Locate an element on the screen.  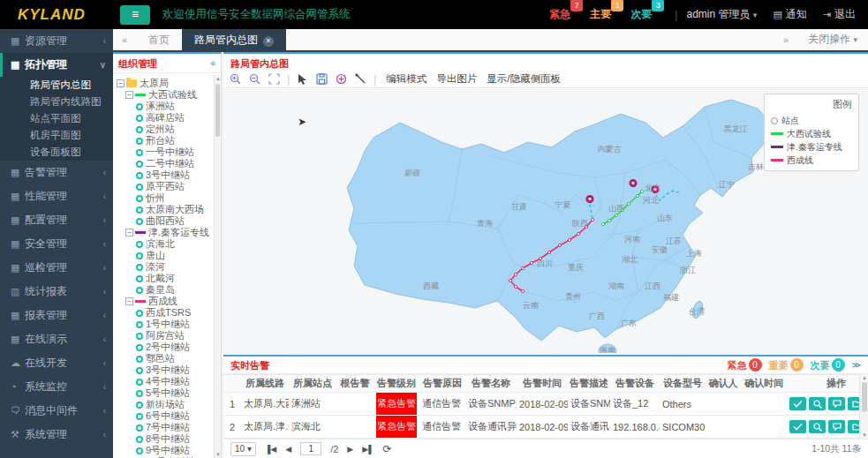
alarm-level-badge-主要: 主要1 is located at coordinates (603, 14).